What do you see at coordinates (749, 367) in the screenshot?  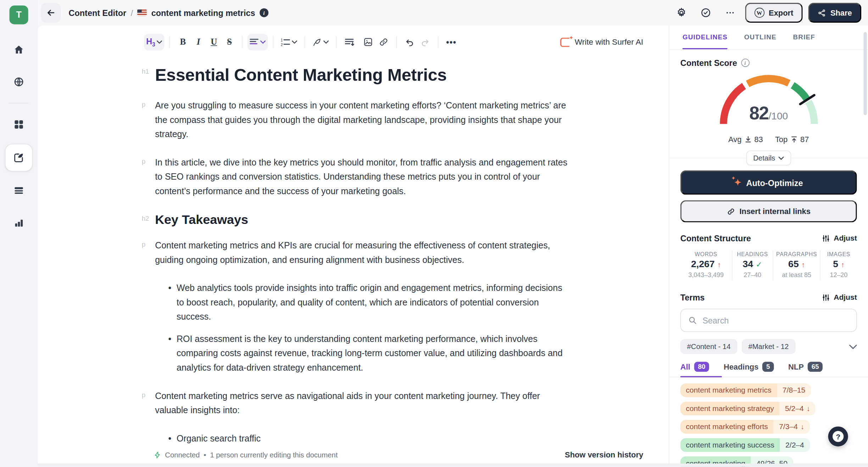 I see `term-tab-headings: Headings5` at bounding box center [749, 367].